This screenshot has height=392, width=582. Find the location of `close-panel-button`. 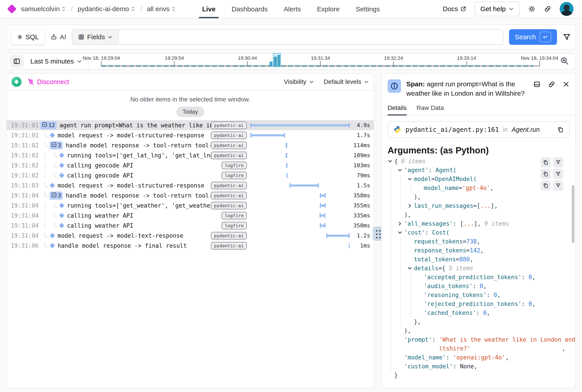

close-panel-button is located at coordinates (566, 84).